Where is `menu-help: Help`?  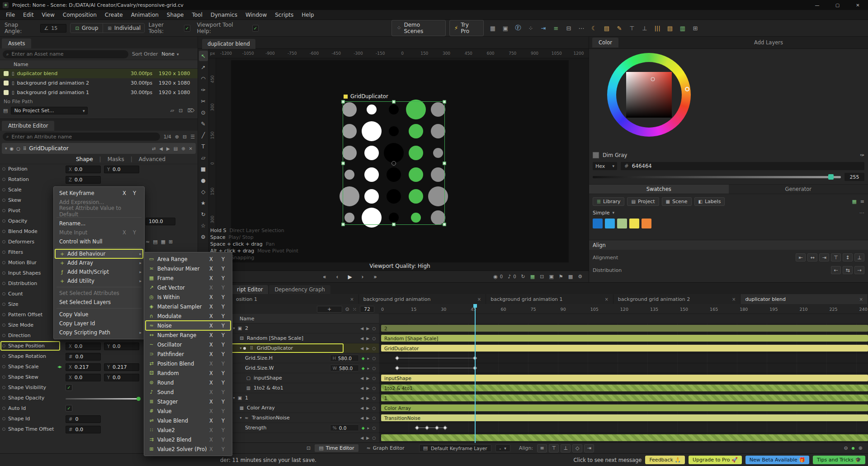 menu-help: Help is located at coordinates (307, 15).